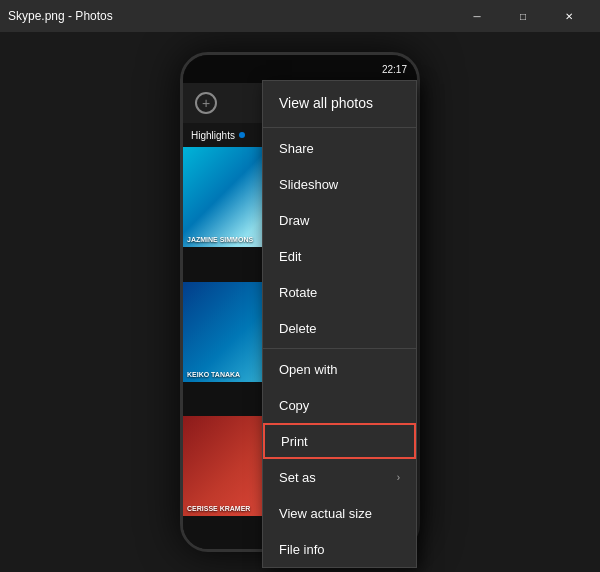 The height and width of the screenshot is (572, 600). I want to click on photo-label-3: CERISSE KRAMER, so click(218, 508).